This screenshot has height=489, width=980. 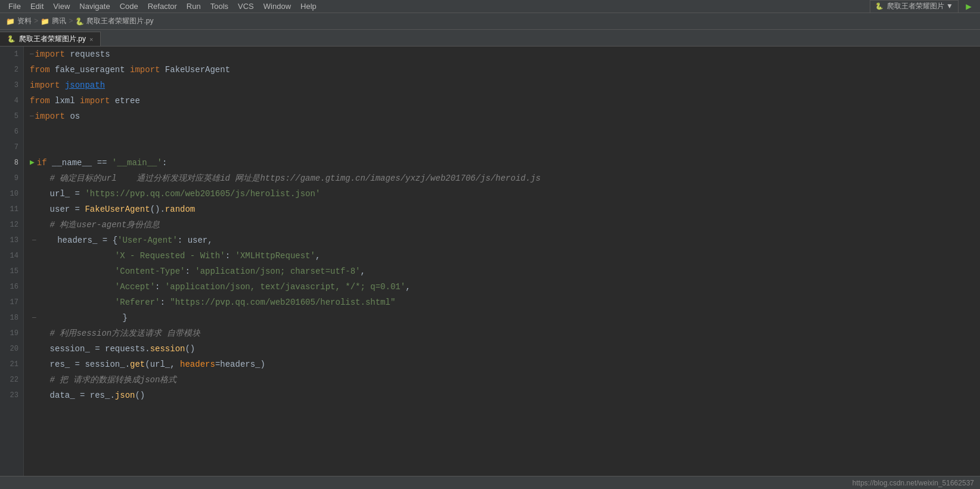 I want to click on breadcrumb-bar: 📁 资料 > 📁 腾讯 > 🐍 爬取王者荣耀图片.py, so click(x=490, y=21).